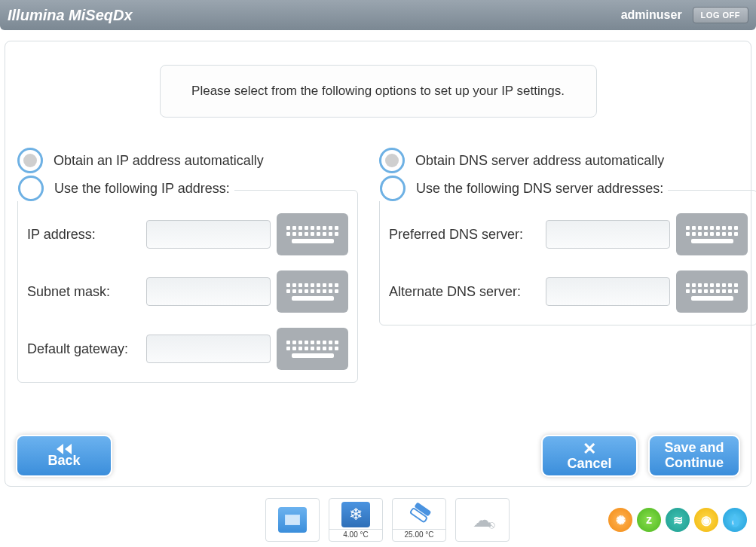  I want to click on ip-auto-label: Obtain an IP address automatically, so click(158, 161).